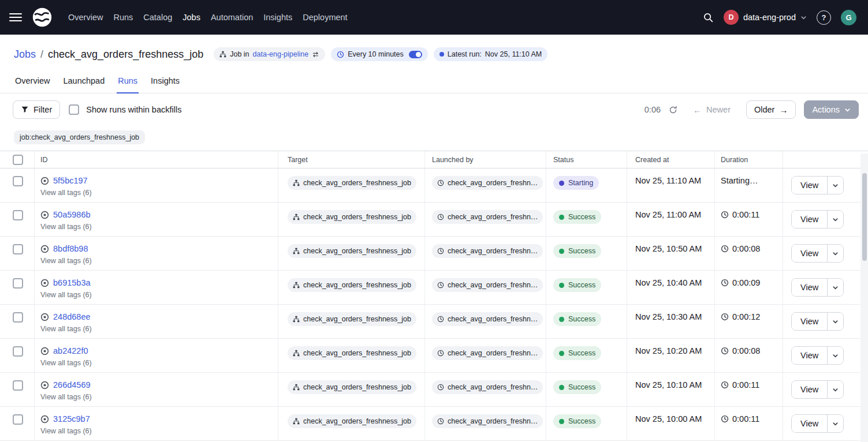 This screenshot has width=868, height=442. Describe the element at coordinates (315, 54) in the screenshot. I see `swap-icon` at that location.